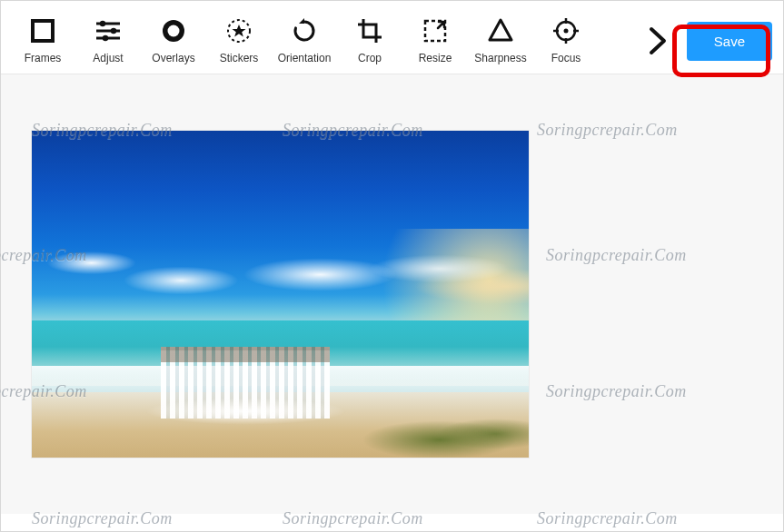 This screenshot has width=784, height=532. I want to click on adjust-icon, so click(108, 31).